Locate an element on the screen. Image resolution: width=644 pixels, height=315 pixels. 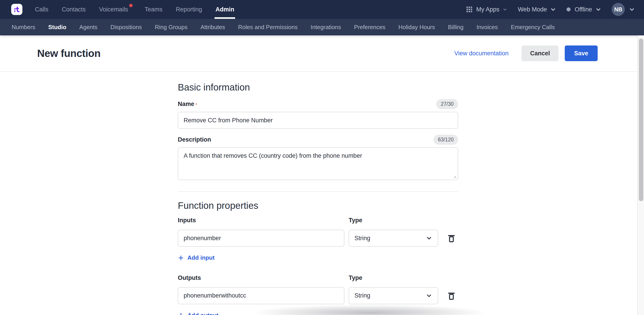
subnav-item-ring-groups: Ring Groups is located at coordinates (171, 27).